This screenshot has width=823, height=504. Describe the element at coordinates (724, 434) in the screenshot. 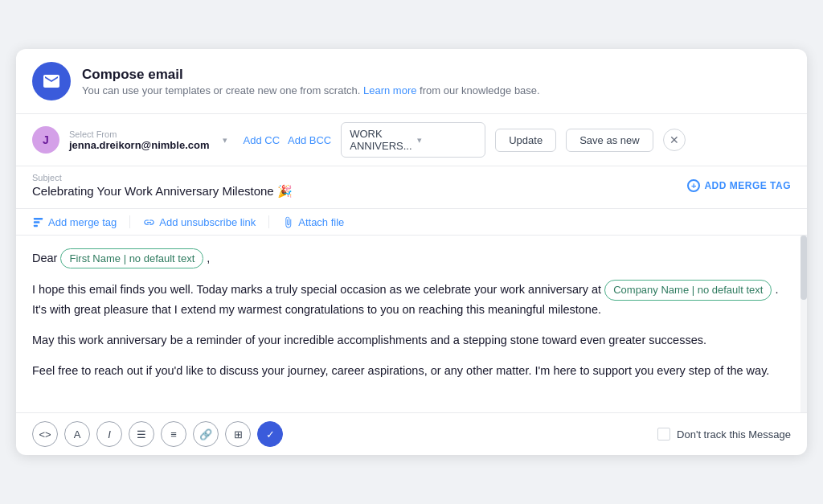

I see `dont-track-section: Don't track this Message` at that location.